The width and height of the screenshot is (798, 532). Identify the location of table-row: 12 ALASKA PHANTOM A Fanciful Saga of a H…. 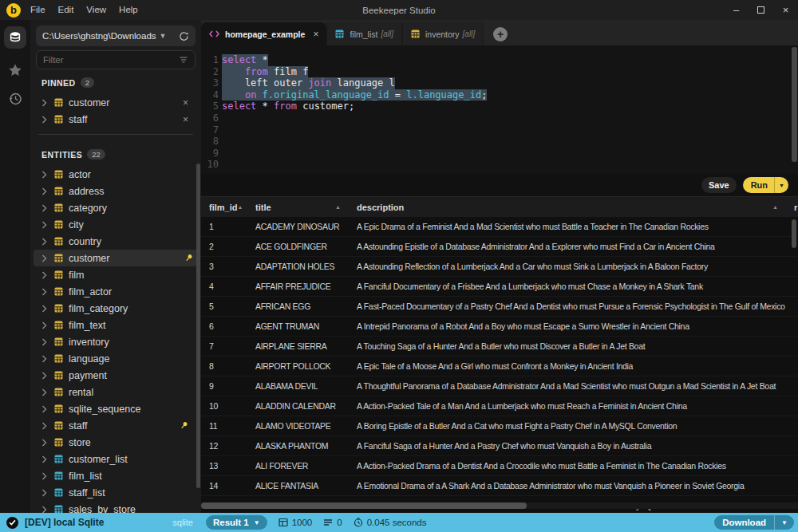
(500, 447).